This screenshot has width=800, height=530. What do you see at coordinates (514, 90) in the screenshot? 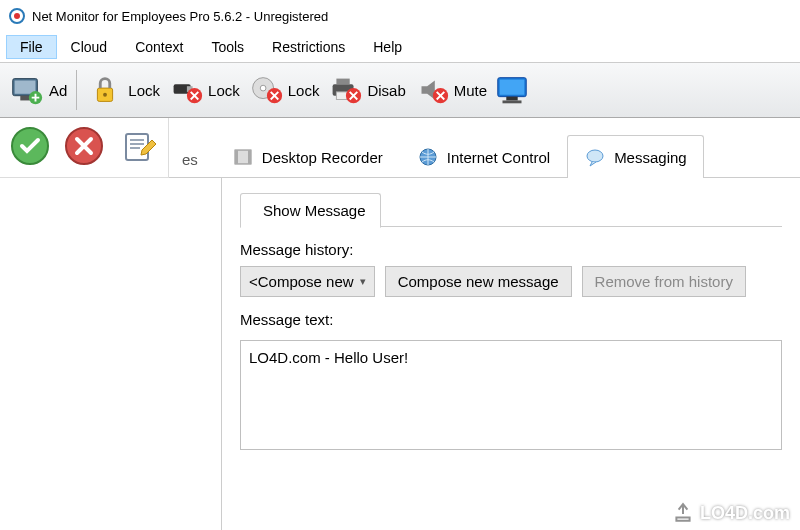
I see `monitor-button` at bounding box center [514, 90].